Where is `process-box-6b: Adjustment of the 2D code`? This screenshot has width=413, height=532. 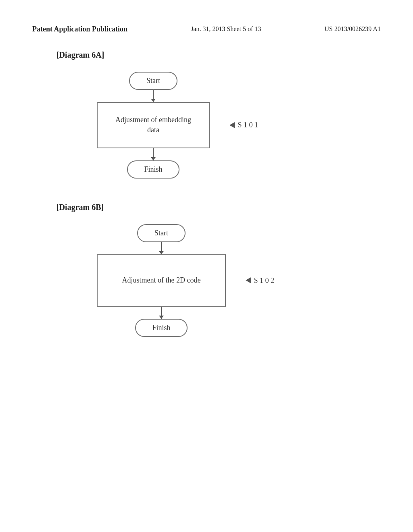 process-box-6b: Adjustment of the 2D code is located at coordinates (161, 281).